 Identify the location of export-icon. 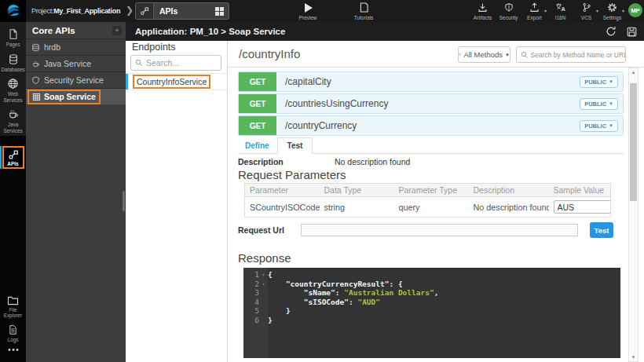
(534, 8).